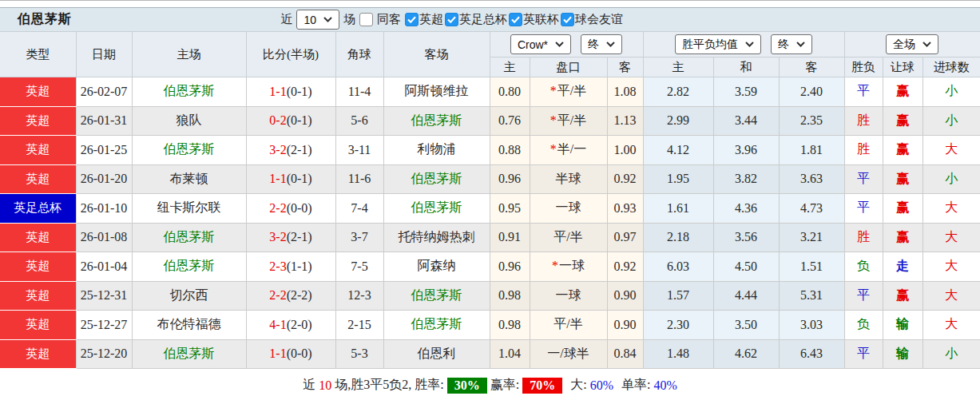 The height and width of the screenshot is (400, 980). I want to click on check-icon, so click(567, 19).